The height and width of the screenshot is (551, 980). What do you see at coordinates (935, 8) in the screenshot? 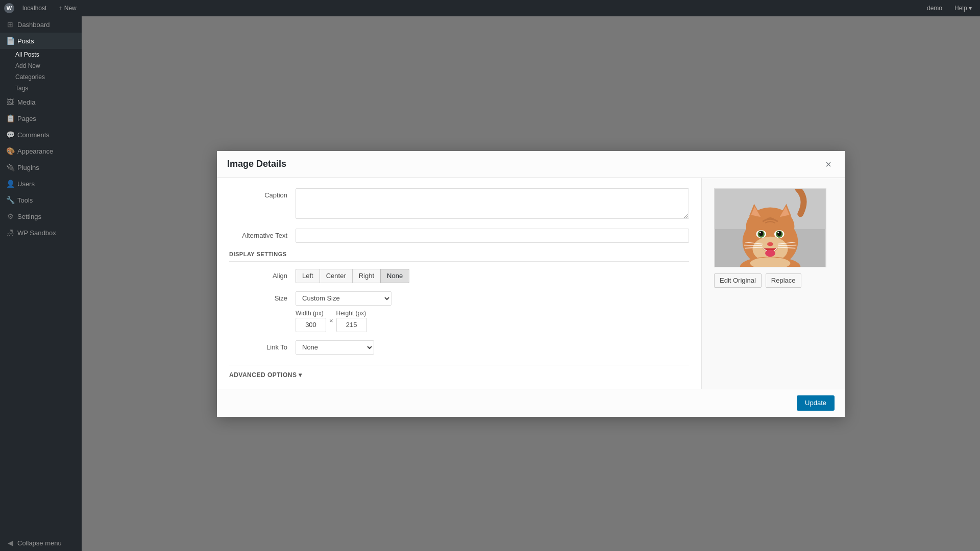
I see `username-item: demo` at bounding box center [935, 8].